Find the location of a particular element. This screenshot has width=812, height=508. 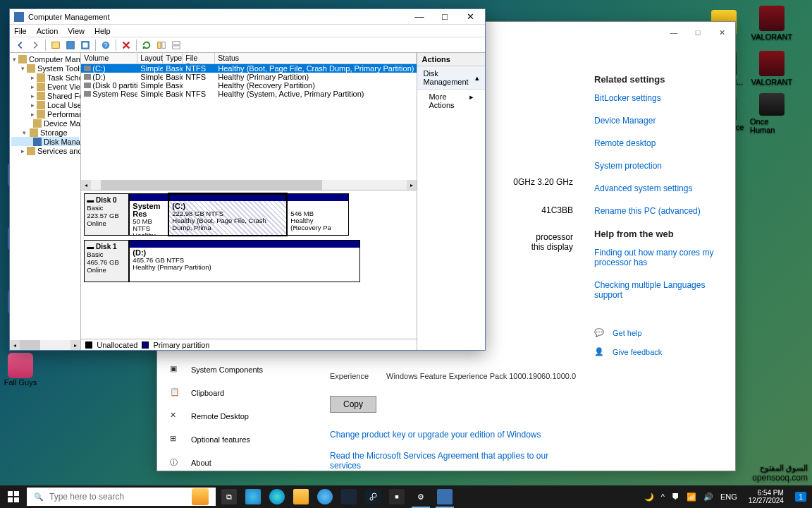

wifi-icon: 📶 is located at coordinates (691, 497).